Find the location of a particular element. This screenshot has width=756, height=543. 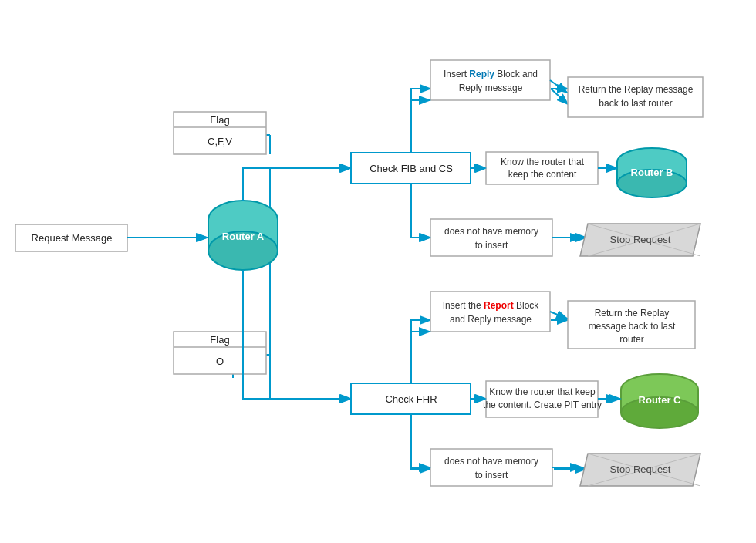

router-b-label: Router B is located at coordinates (653, 173).